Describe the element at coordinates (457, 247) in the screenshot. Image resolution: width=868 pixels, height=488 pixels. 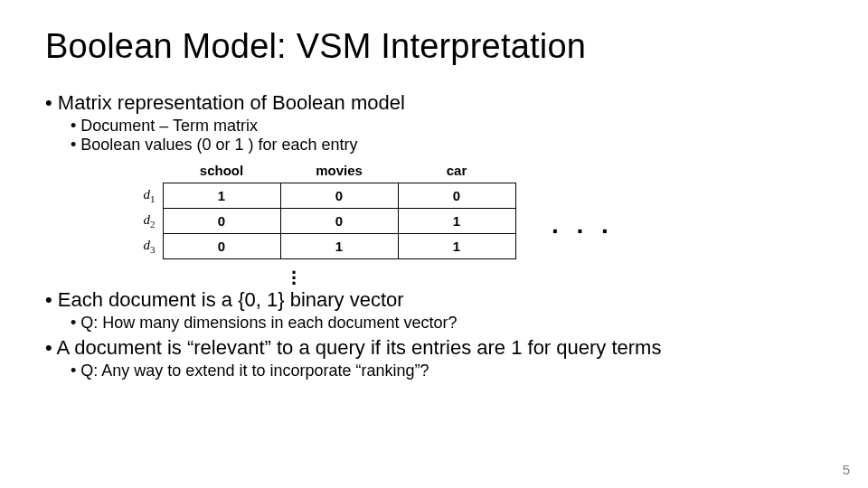
I see `cell-d3-car: 1` at that location.